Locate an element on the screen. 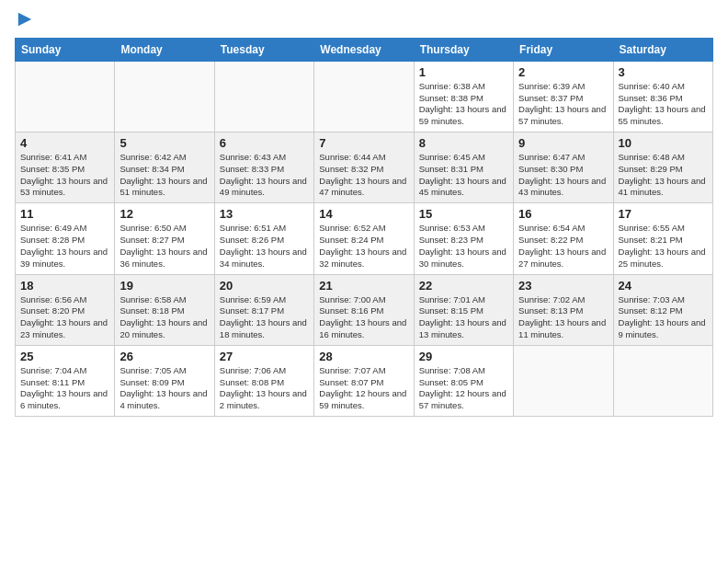 The image size is (728, 563). day-cell: 24Sunrise: 7:03 AMSunset: 8:12 PMDayligh… is located at coordinates (663, 309).